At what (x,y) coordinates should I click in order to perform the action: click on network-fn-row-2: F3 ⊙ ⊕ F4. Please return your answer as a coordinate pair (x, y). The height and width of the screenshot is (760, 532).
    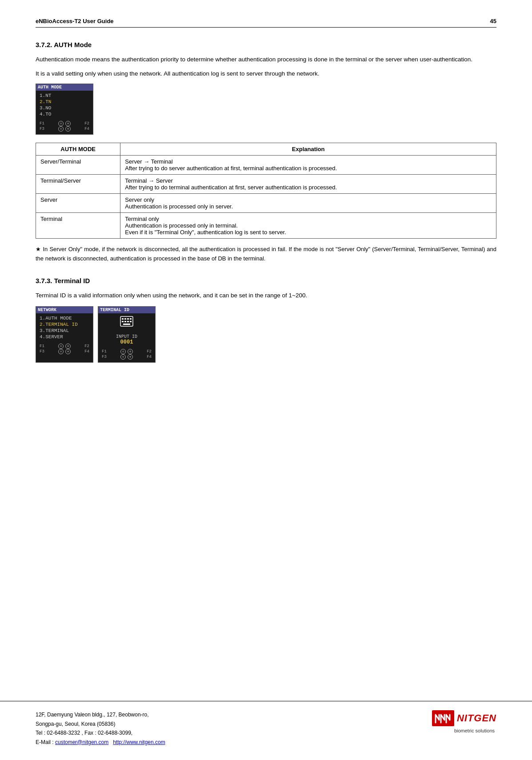
    Looking at the image, I should click on (64, 352).